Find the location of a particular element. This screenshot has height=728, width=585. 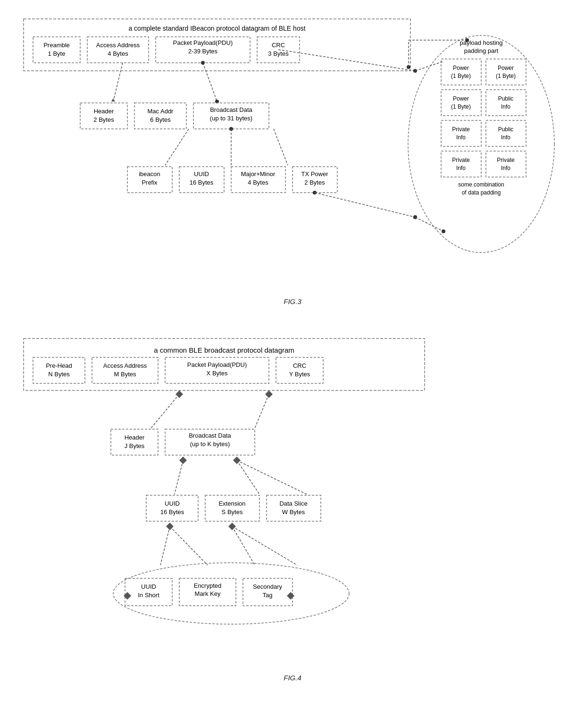

grid-power1-label: Power is located at coordinates (461, 68).